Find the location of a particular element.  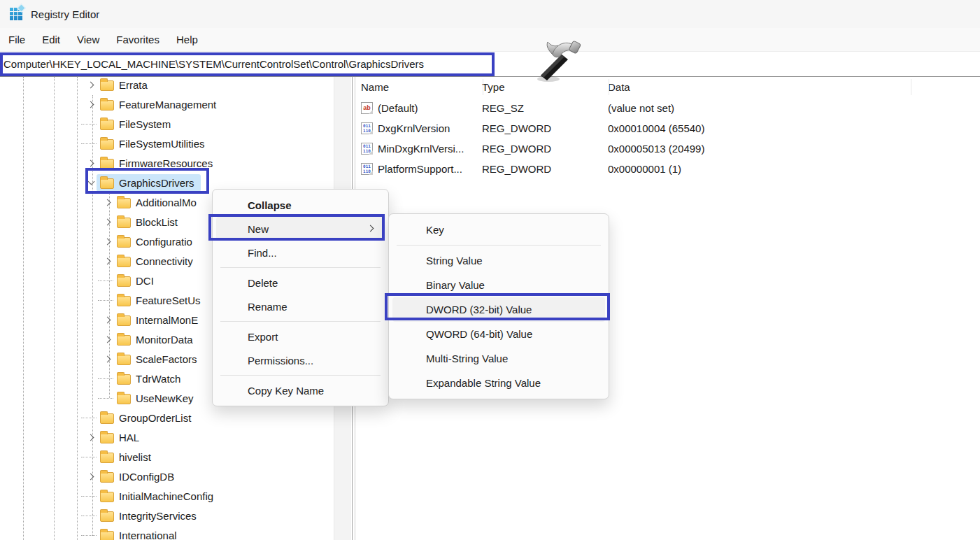

menu-bar-item: Help is located at coordinates (187, 39).